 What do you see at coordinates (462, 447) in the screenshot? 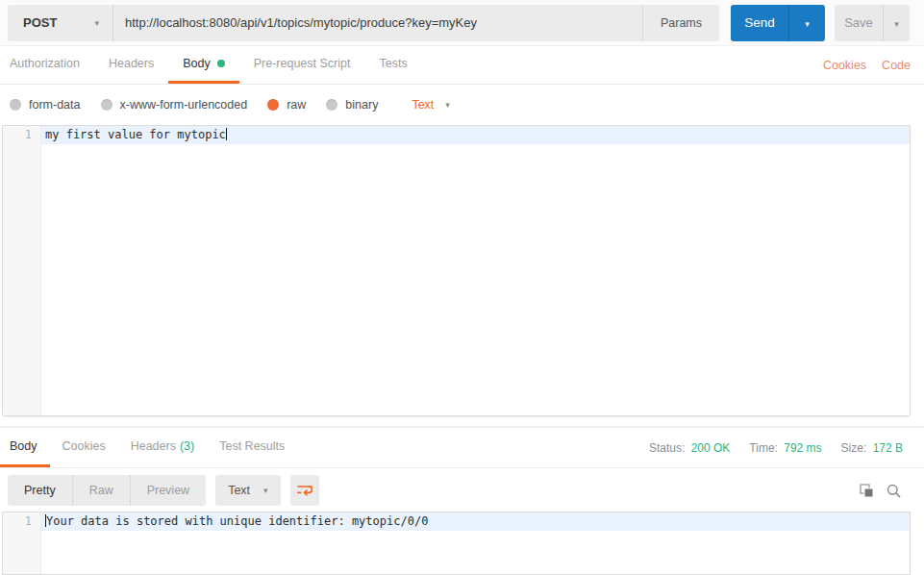
I see `response-tabs-row: Body Cookies Headers (3) Test Results St…` at bounding box center [462, 447].